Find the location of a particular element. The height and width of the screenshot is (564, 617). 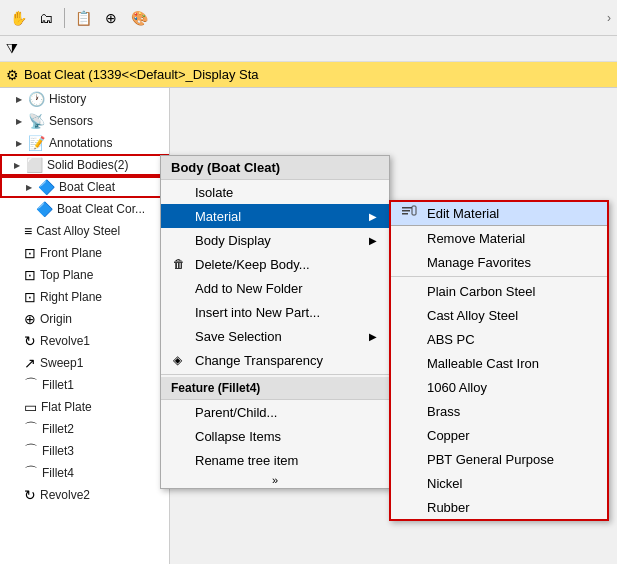

remove-material-label: Remove Material is located at coordinates (476, 238).